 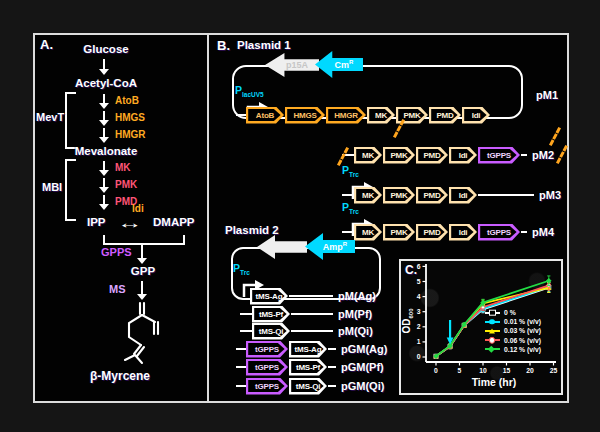 What do you see at coordinates (483, 370) in the screenshot?
I see `svg-text: 10` at bounding box center [483, 370].